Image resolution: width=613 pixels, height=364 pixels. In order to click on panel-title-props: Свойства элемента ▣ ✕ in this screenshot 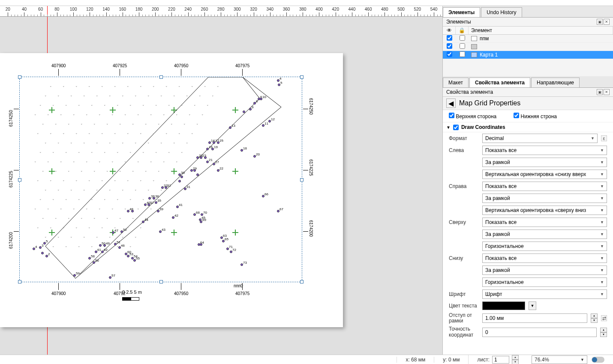, I will do `click(528, 92)`.